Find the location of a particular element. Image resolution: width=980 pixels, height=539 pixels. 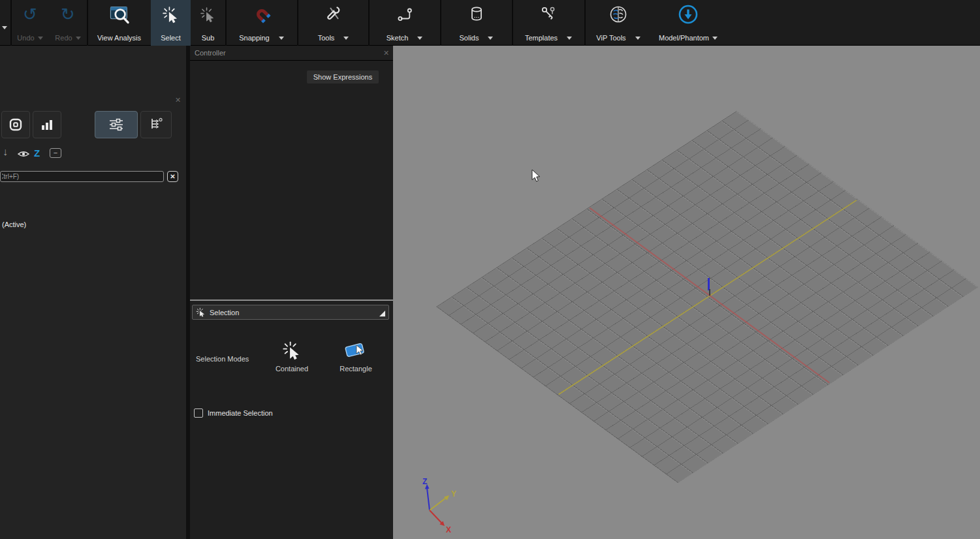

axis-triad: Z Y X is located at coordinates (439, 506).